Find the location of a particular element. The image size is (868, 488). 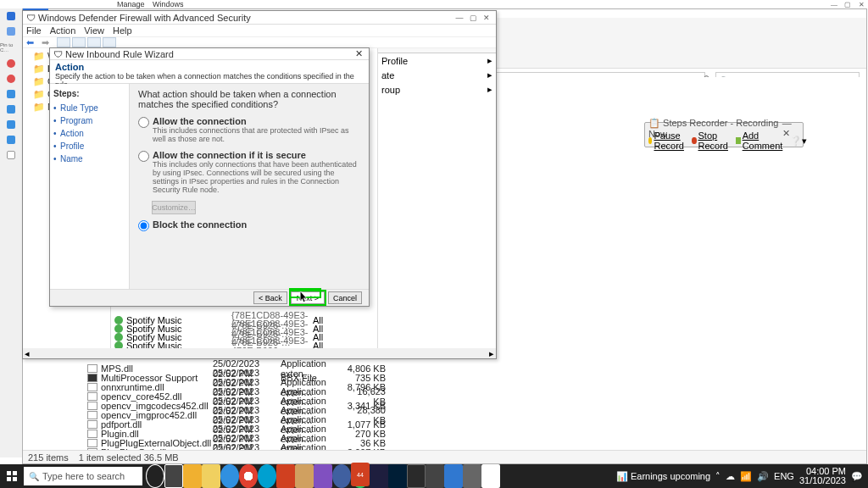

taskbar-app3-icon is located at coordinates (342, 476).